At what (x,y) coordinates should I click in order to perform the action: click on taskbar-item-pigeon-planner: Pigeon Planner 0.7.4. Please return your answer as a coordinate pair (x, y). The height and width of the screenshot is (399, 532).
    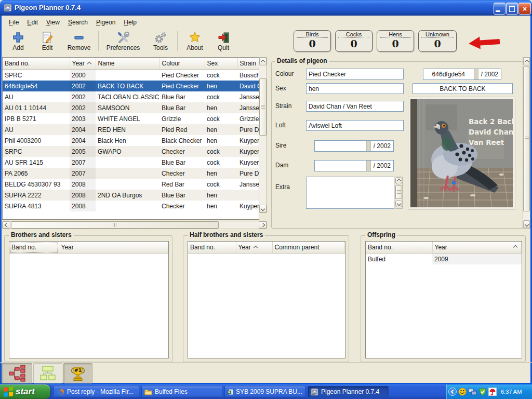
    Looking at the image, I should click on (348, 392).